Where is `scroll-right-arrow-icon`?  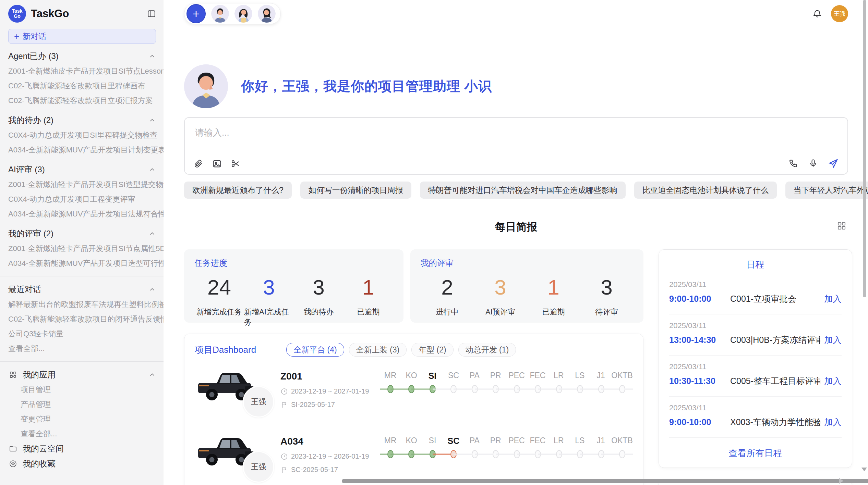
scroll-right-arrow-icon is located at coordinates (841, 481).